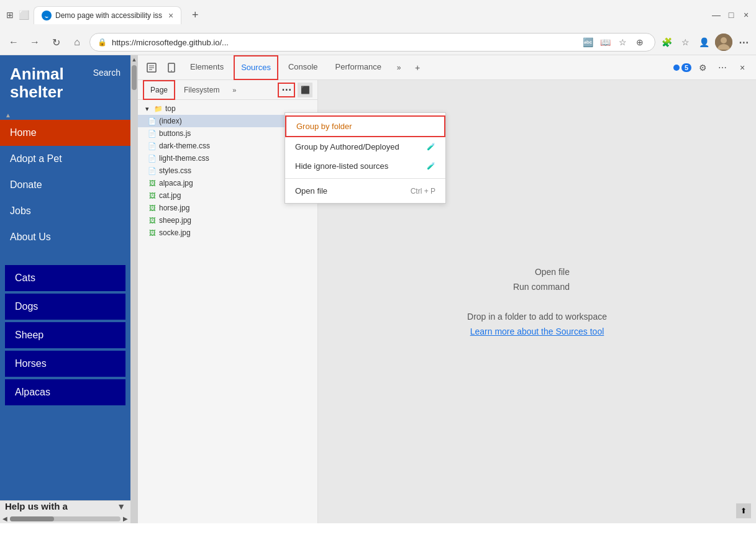 This screenshot has height=545, width=756. Describe the element at coordinates (65, 278) in the screenshot. I see `category-cats: Cats` at that location.